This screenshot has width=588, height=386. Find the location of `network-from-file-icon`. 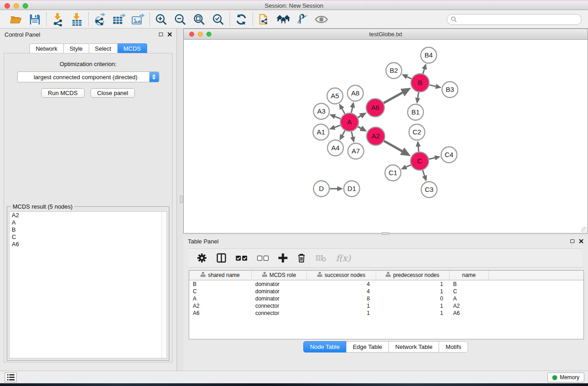

network-from-file-icon is located at coordinates (264, 19).